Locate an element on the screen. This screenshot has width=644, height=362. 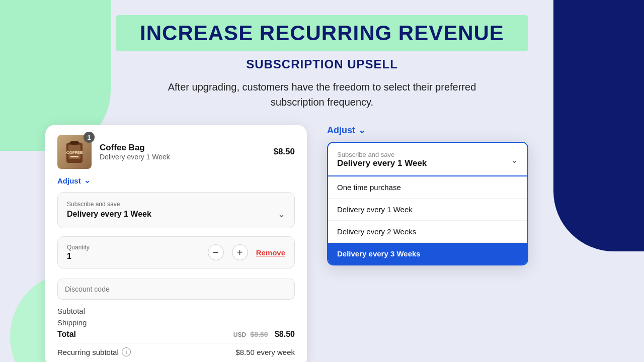
adjust-button-left: Adjust ⌄ is located at coordinates (74, 180).